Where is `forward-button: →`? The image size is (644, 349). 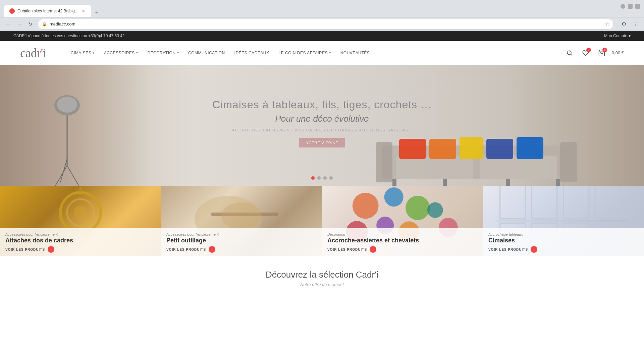
forward-button: → is located at coordinates (19, 24).